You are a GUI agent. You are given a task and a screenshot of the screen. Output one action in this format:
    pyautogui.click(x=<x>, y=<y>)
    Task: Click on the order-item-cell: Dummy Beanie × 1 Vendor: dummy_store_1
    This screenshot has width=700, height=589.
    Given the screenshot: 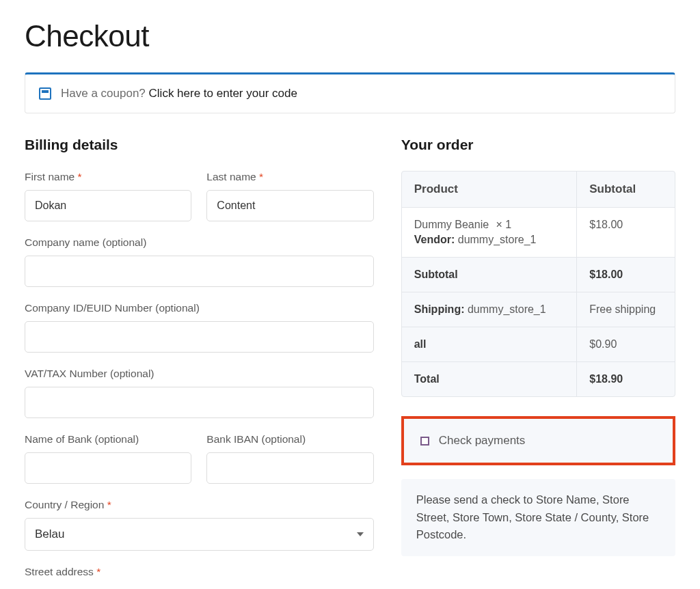 What is the action you would take?
    pyautogui.click(x=489, y=232)
    